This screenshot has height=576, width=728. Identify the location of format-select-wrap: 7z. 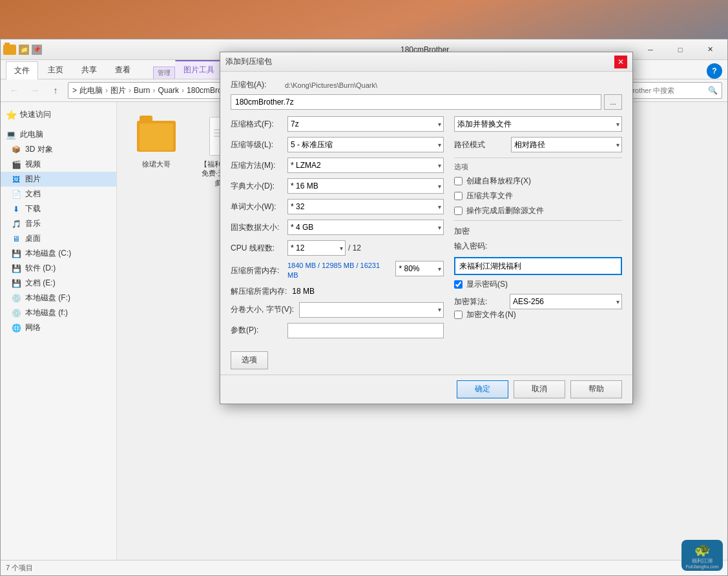
(366, 124).